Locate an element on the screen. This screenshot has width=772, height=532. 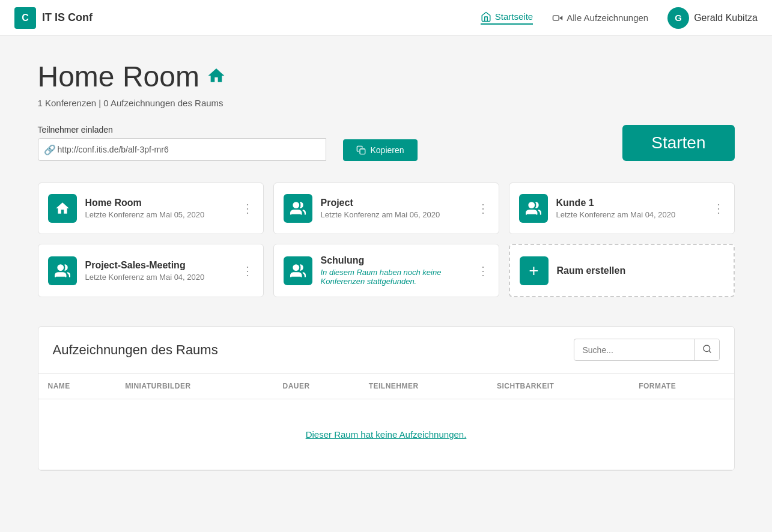
page-title: Home Room is located at coordinates (119, 77).